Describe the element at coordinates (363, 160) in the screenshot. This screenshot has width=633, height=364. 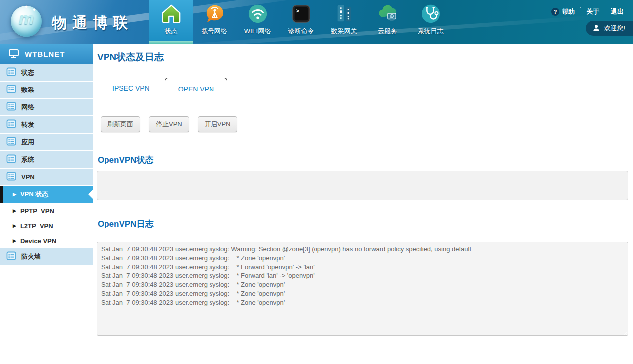
I see `openvpn-status-heading: OpenVPN状态` at that location.